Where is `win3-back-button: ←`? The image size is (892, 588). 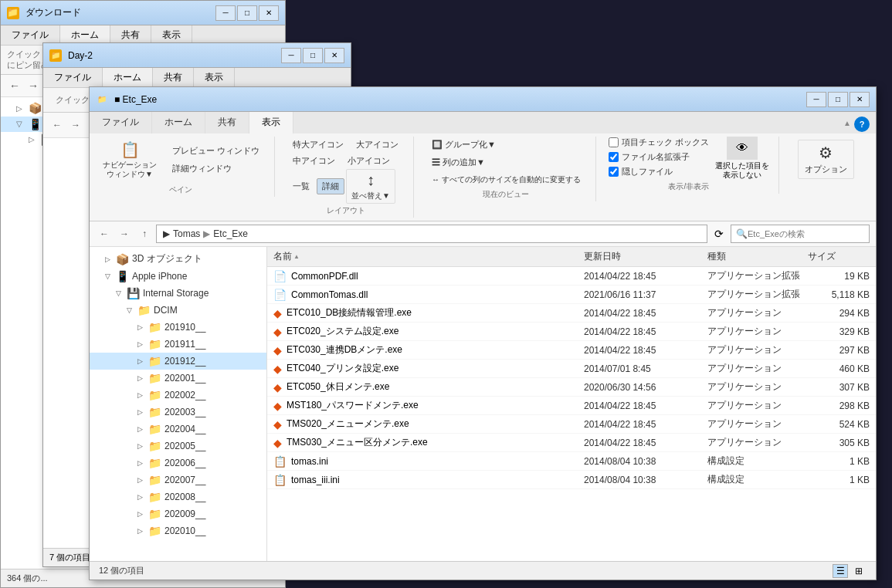 win3-back-button: ← is located at coordinates (104, 234).